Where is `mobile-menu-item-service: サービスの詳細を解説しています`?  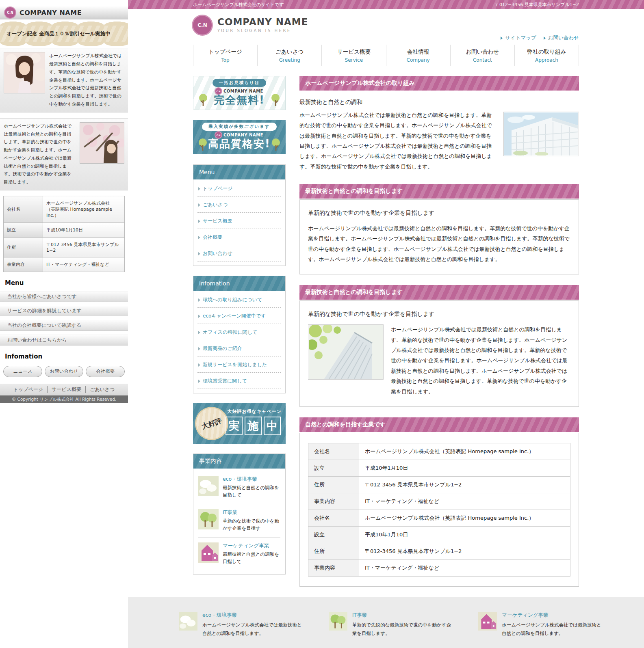 mobile-menu-item-service: サービスの詳細を解説しています is located at coordinates (64, 311).